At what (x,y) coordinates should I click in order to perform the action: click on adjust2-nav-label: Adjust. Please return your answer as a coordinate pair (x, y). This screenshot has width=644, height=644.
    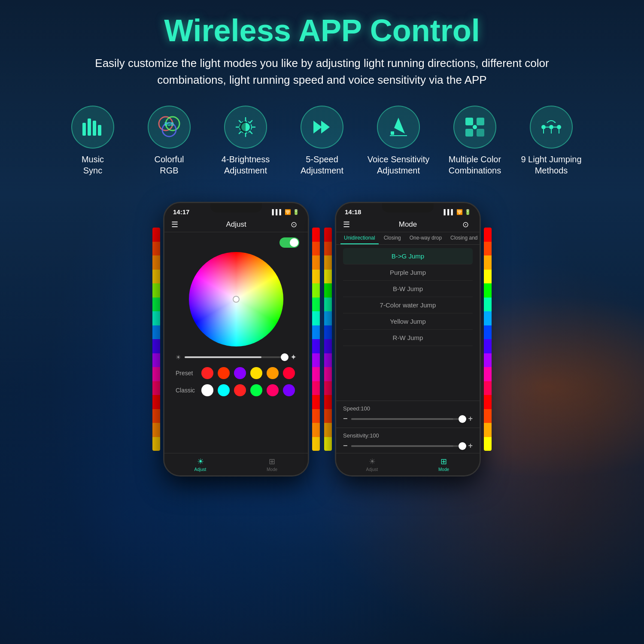
    Looking at the image, I should click on (372, 470).